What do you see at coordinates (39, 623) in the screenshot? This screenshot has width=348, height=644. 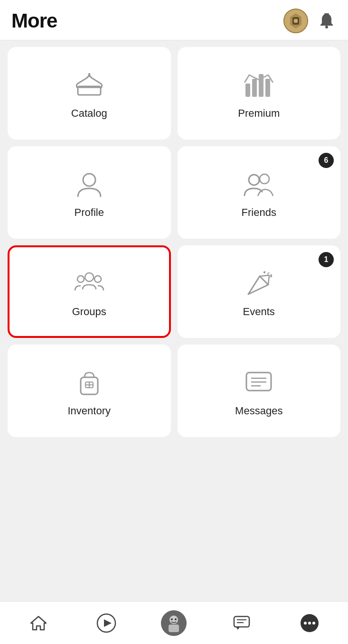 I see `nav-item-home` at bounding box center [39, 623].